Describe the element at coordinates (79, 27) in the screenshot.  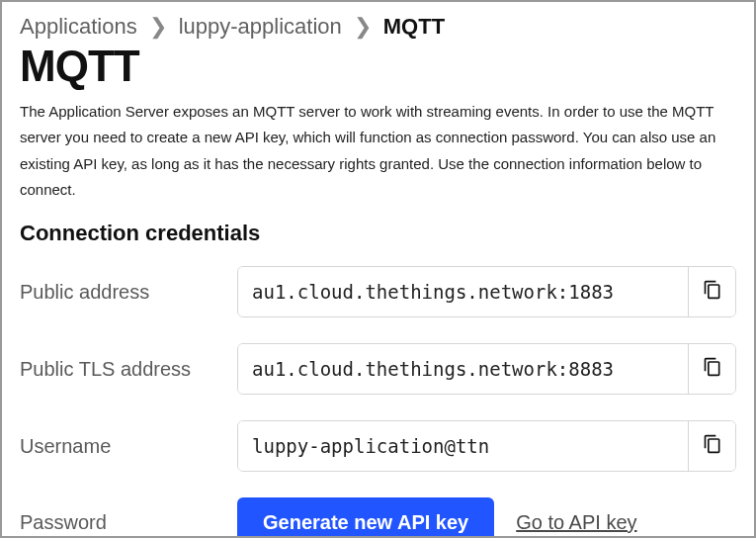
I see `breadcrumb-applications: Applications` at that location.